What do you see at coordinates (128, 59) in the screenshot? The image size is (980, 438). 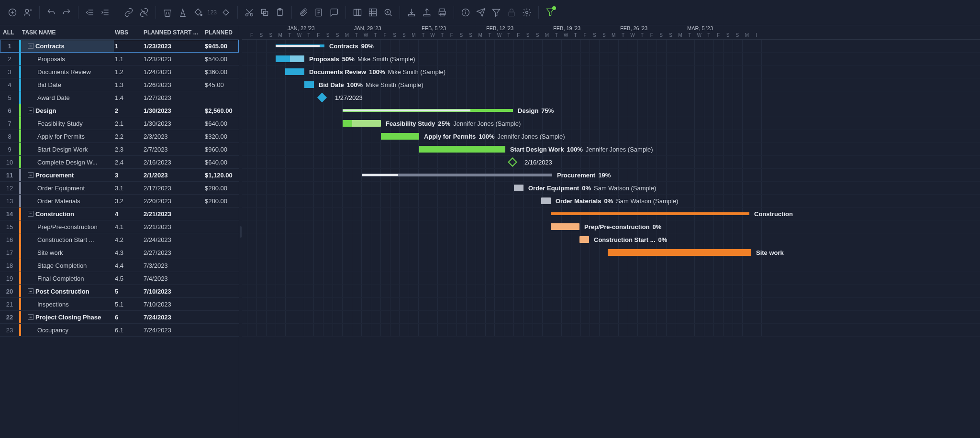 I see `wbs-cell: 1.1` at bounding box center [128, 59].